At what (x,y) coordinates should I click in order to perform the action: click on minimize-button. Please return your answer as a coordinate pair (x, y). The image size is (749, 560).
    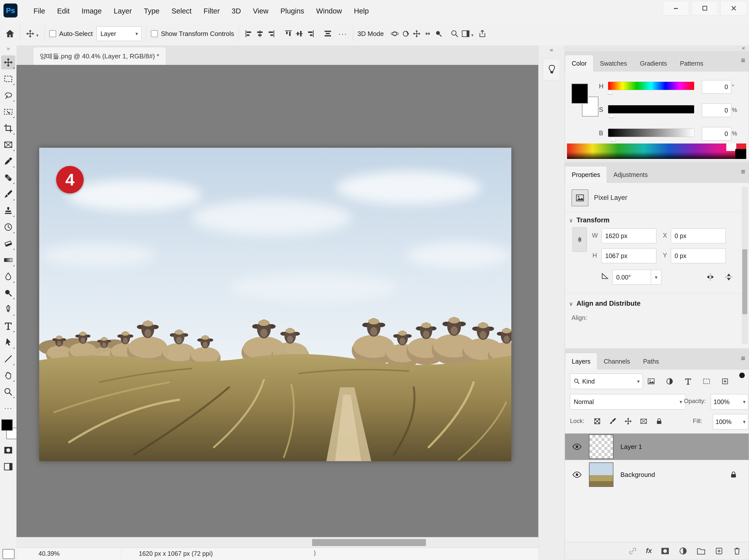
    Looking at the image, I should click on (676, 8).